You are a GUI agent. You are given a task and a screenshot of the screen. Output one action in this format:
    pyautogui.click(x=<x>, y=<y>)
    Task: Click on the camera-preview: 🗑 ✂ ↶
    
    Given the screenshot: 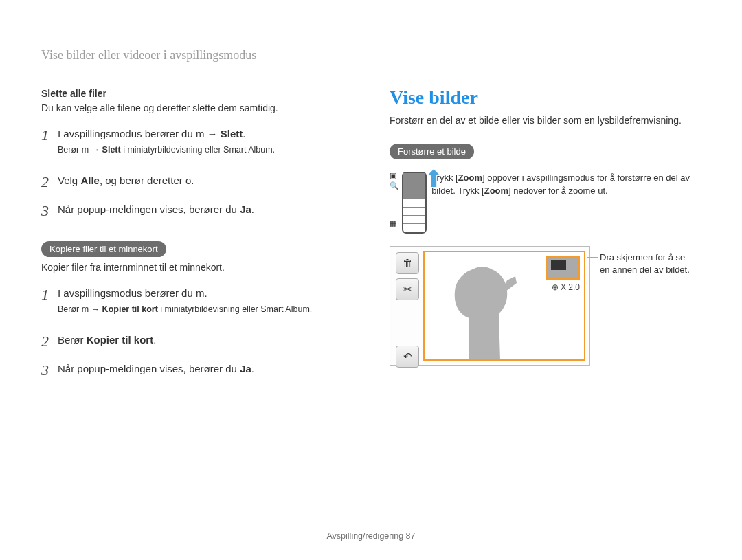 What is the action you would take?
    pyautogui.click(x=490, y=306)
    